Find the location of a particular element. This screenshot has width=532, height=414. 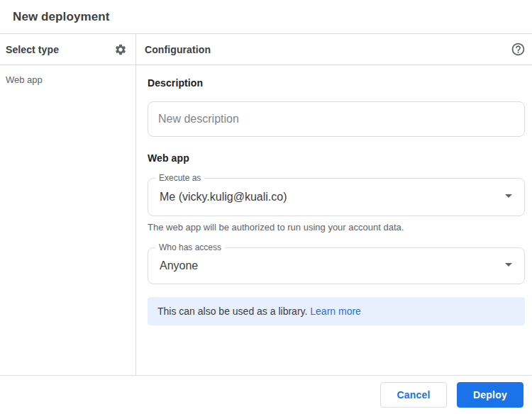

help-icon is located at coordinates (518, 50).